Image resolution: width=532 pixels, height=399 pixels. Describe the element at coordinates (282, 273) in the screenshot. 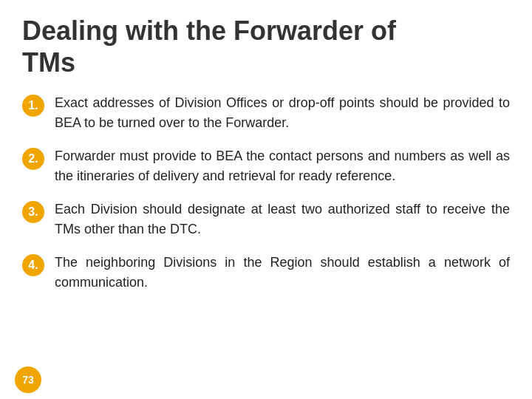

I see `item-text-4: The neighboring Divisions in the Region …` at that location.